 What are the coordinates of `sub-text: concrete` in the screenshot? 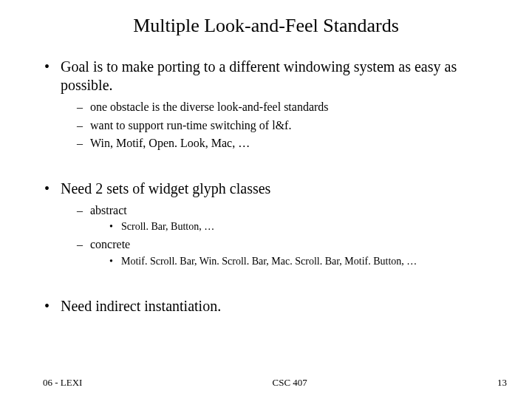 It's located at (110, 244).